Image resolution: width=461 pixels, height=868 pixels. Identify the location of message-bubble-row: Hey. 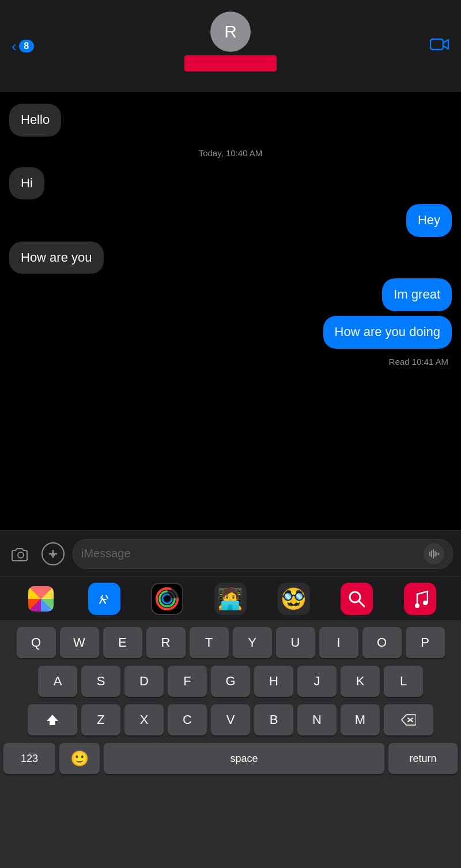
(231, 220).